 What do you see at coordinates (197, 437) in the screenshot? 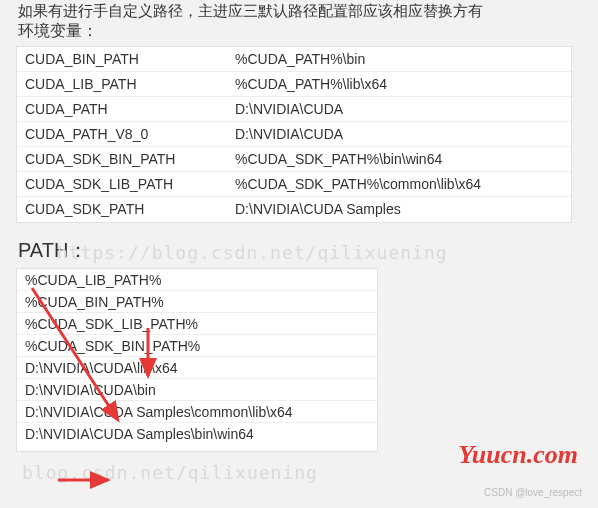
I see `table-row: D:\NVIDIA\CUDA Samples\bin\win64` at bounding box center [197, 437].